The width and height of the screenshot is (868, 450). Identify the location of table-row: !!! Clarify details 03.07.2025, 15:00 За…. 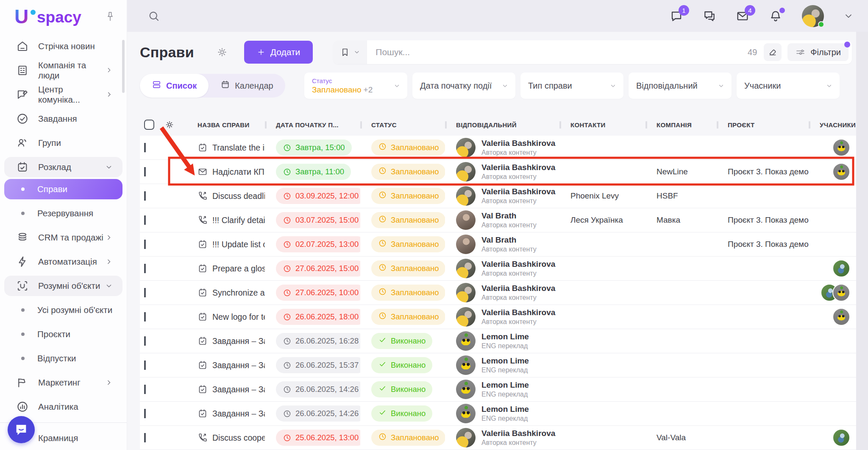
(498, 221).